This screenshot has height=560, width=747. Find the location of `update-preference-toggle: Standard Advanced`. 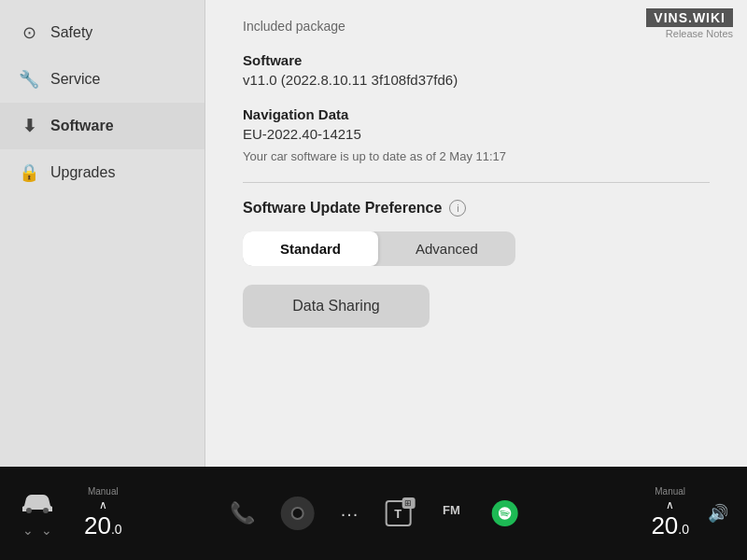

update-preference-toggle: Standard Advanced is located at coordinates (379, 248).